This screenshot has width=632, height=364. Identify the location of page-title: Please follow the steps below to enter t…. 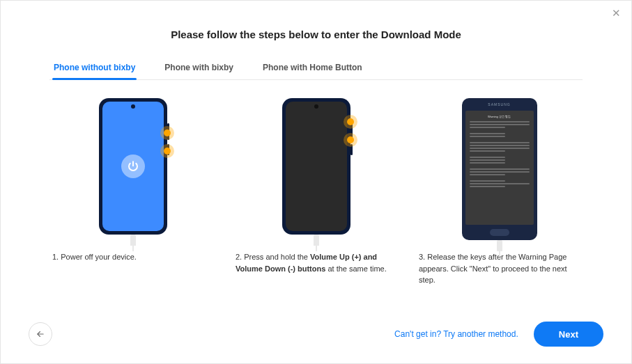
(316, 35).